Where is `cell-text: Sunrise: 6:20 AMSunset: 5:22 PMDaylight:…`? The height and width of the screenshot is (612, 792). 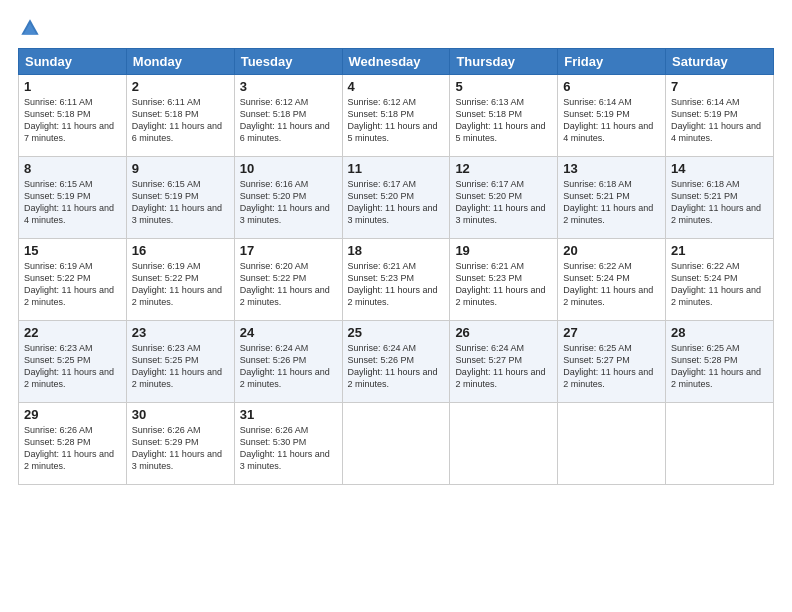
cell-text: Sunrise: 6:20 AMSunset: 5:22 PMDaylight:… is located at coordinates (285, 284).